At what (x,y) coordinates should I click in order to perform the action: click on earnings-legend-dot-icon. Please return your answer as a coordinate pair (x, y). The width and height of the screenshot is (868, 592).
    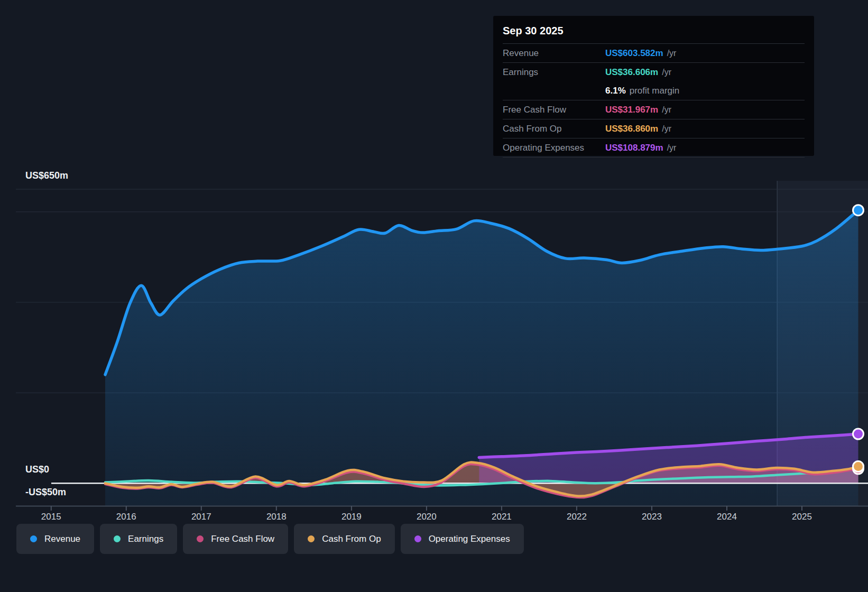
    Looking at the image, I should click on (117, 539).